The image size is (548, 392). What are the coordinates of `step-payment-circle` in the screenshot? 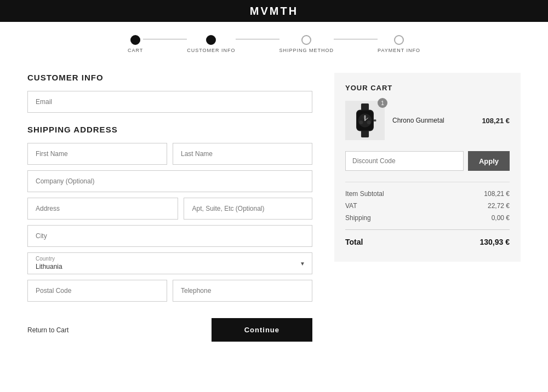 It's located at (399, 40).